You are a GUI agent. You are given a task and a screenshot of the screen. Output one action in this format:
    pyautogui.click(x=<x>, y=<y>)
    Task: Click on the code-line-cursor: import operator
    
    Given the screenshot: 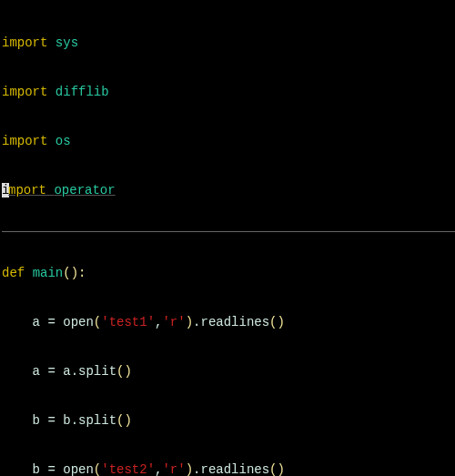 What is the action you would take?
    pyautogui.click(x=228, y=190)
    